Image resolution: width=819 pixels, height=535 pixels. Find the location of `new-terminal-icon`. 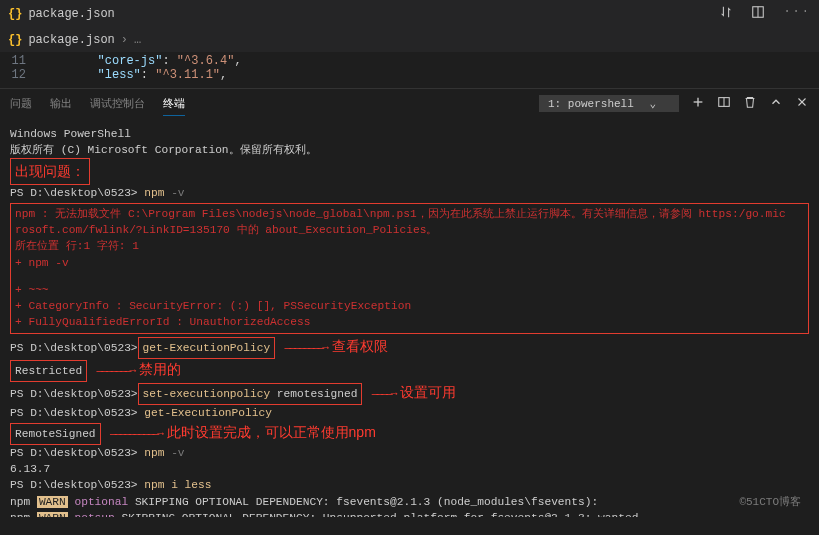

new-terminal-icon is located at coordinates (698, 104).